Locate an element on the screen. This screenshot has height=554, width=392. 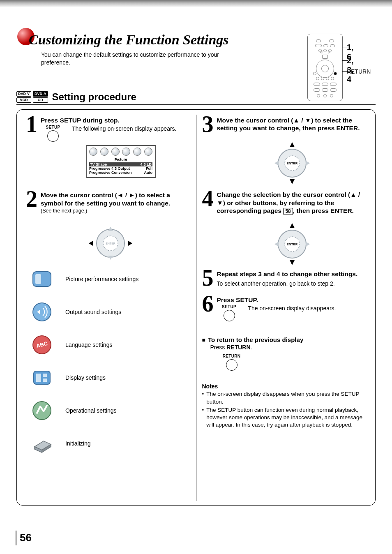
return-label: RETURN is located at coordinates (232, 356).